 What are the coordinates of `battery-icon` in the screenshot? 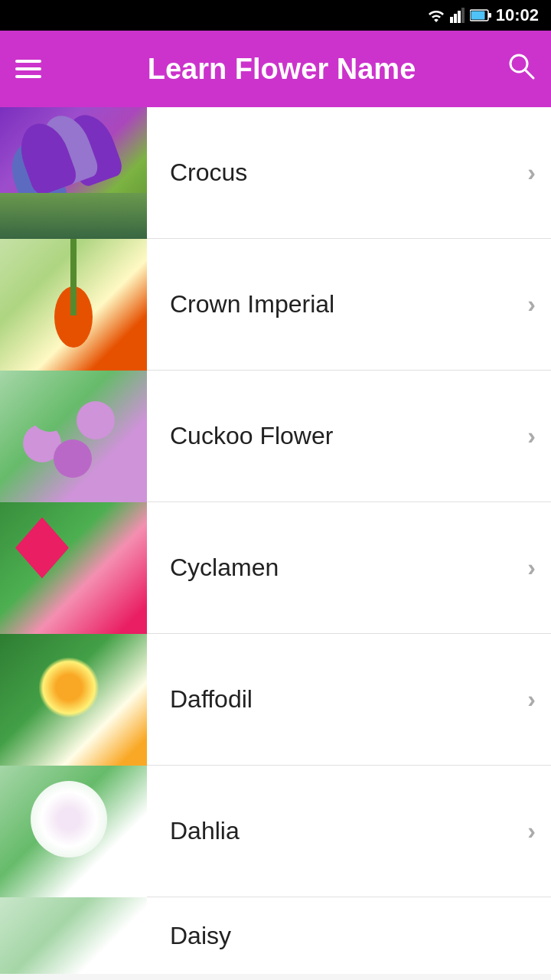 It's located at (481, 15).